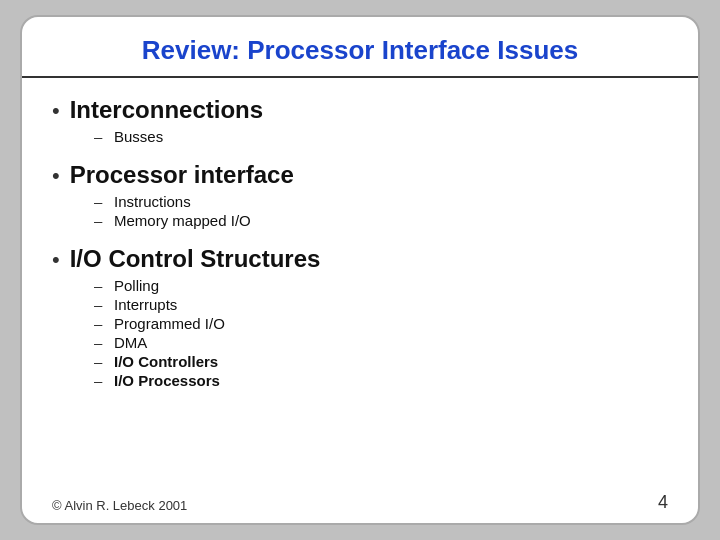 This screenshot has height=540, width=720. I want to click on sub-bullets-processor: – Instructions – Memory mapped I/O, so click(360, 211).